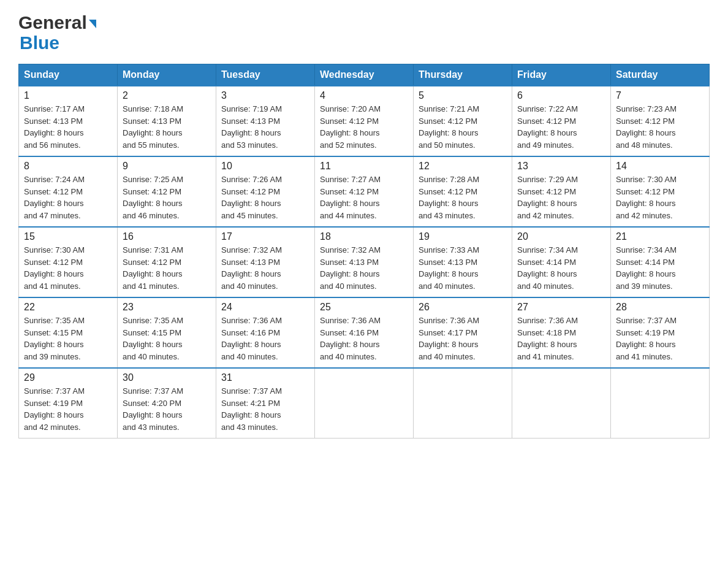 The width and height of the screenshot is (728, 563). What do you see at coordinates (68, 197) in the screenshot?
I see `day-info: Sunrise: 7:24 AMSunset: 4:12 PMDaylight:…` at bounding box center [68, 197].